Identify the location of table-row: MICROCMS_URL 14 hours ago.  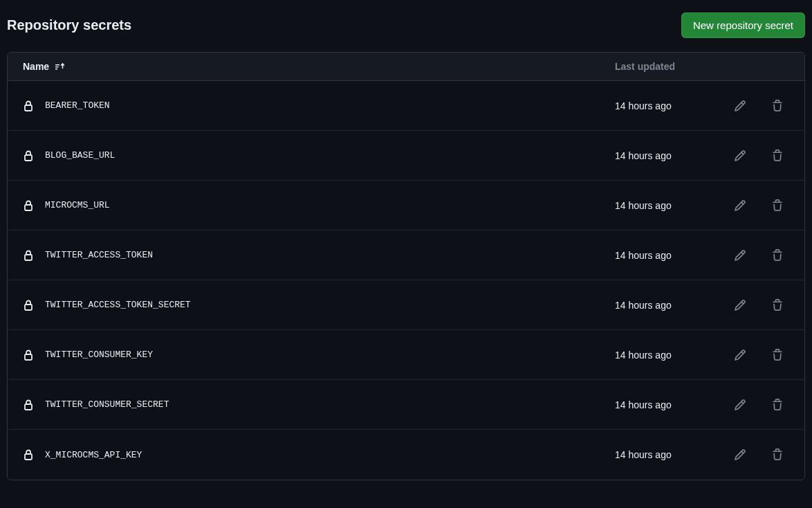
(406, 206).